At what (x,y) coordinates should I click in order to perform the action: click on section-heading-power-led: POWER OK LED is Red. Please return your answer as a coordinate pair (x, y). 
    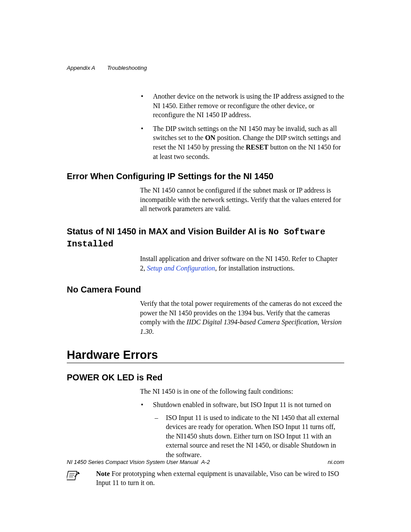
    Looking at the image, I should click on (206, 377).